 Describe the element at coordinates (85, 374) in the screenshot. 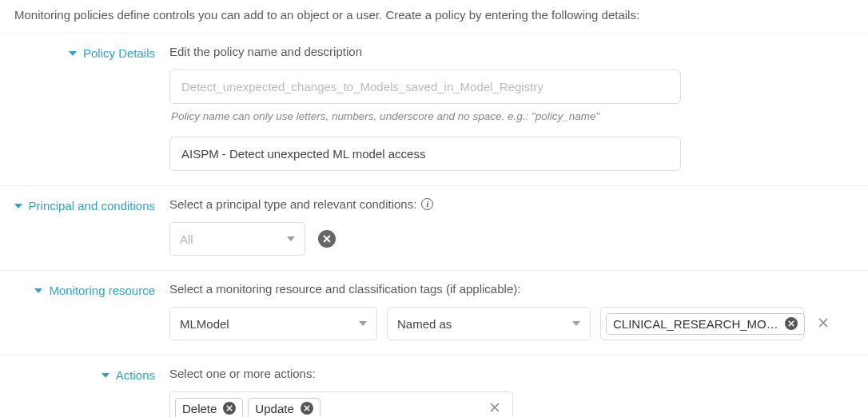

I see `section-header-actions: Actions` at that location.